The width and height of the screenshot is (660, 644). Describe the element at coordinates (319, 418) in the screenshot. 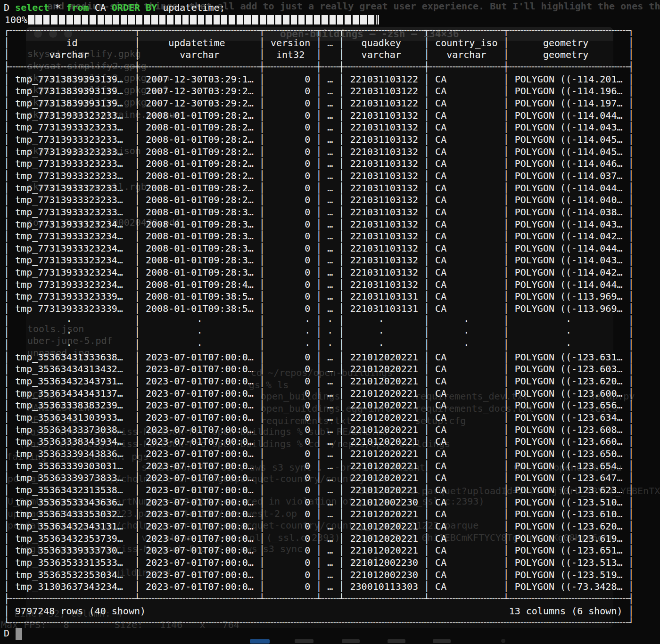

I see `table-row: │ tmp_35363431303933… │ 2023-07-01T07:00…` at that location.